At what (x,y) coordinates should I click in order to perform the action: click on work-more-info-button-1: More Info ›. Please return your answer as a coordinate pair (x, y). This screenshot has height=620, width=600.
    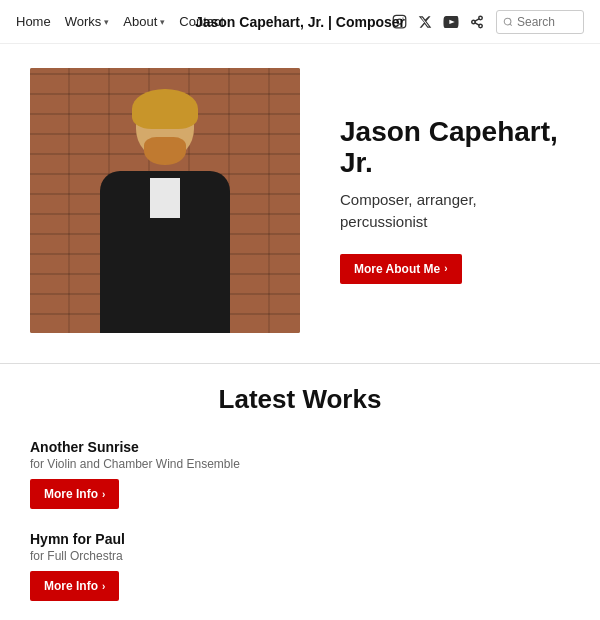
    Looking at the image, I should click on (74, 494).